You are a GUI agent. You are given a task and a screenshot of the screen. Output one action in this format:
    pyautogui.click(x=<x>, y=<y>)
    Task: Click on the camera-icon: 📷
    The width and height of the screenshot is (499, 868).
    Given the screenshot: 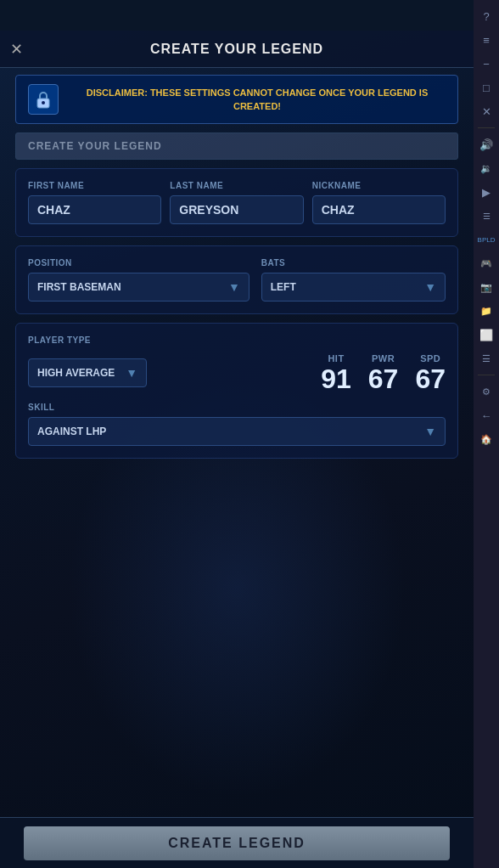 What is the action you would take?
    pyautogui.click(x=486, y=287)
    